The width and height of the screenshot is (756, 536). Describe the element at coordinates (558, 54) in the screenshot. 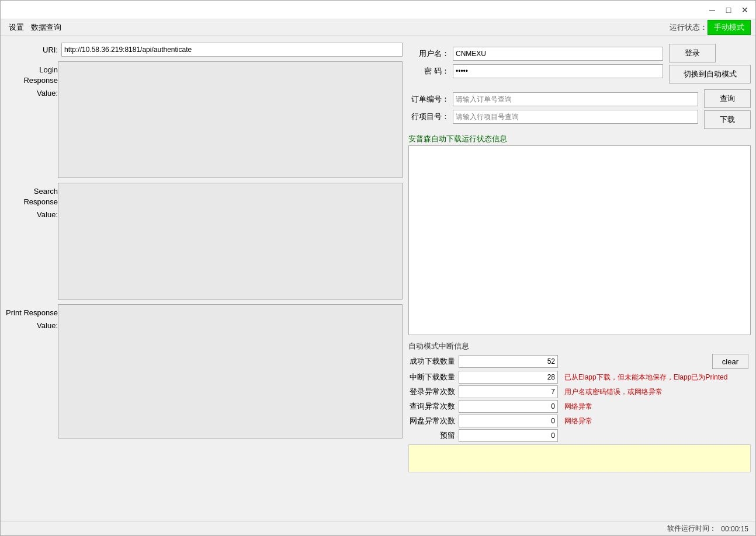

I see `username-input` at that location.